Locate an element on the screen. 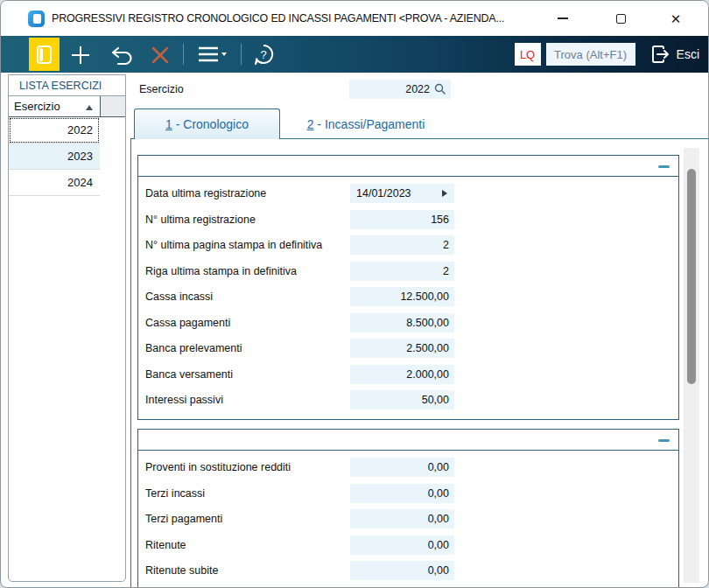  field-input-interessi-passivi: 50,00 is located at coordinates (403, 400).